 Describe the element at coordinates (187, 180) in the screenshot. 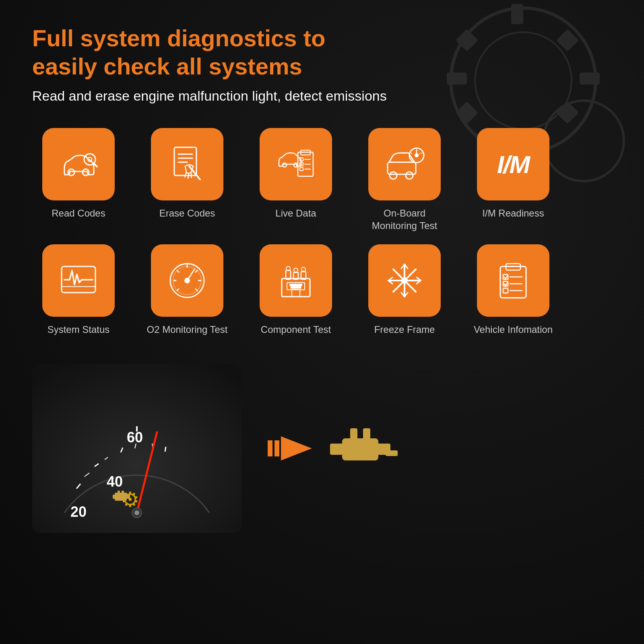

I see `feature-erase-codes: Erase Codes` at that location.